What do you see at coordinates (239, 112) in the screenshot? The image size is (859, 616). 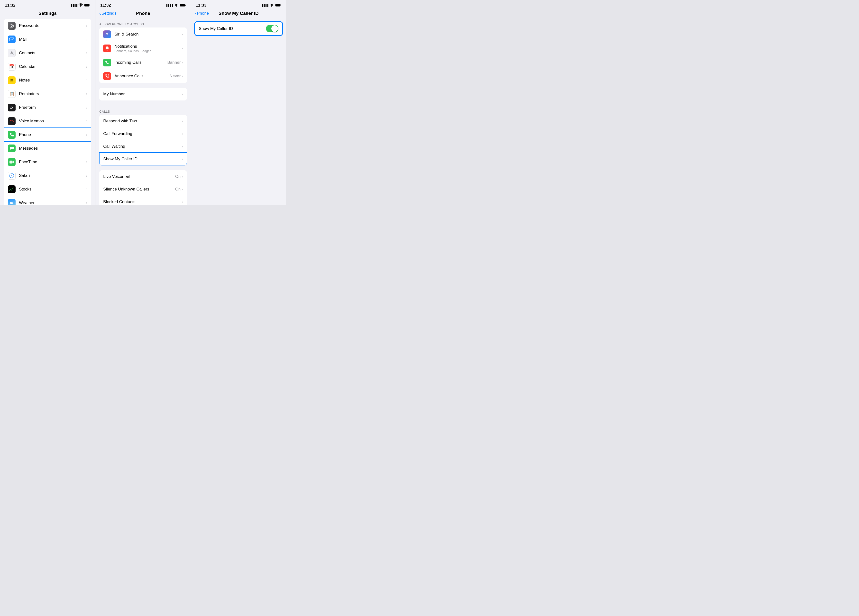 I see `caller-id-scroll: Show My Caller ID` at bounding box center [239, 112].